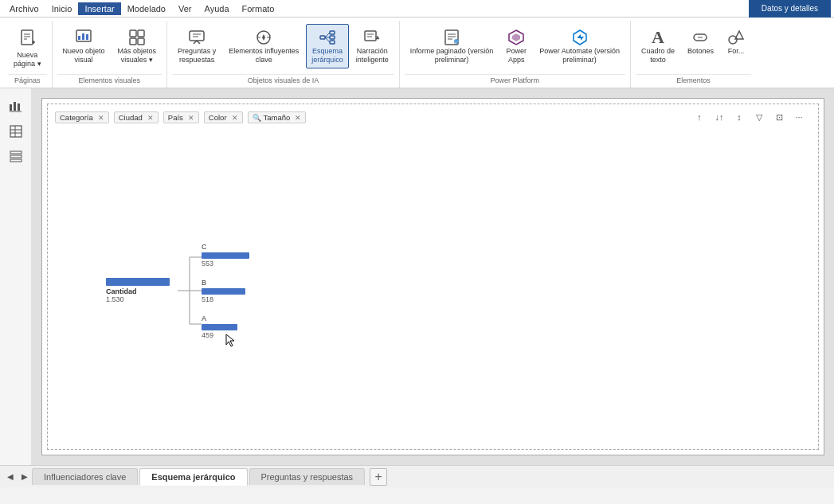 This screenshot has height=504, width=834. I want to click on menu-modelado: Modelado, so click(147, 9).